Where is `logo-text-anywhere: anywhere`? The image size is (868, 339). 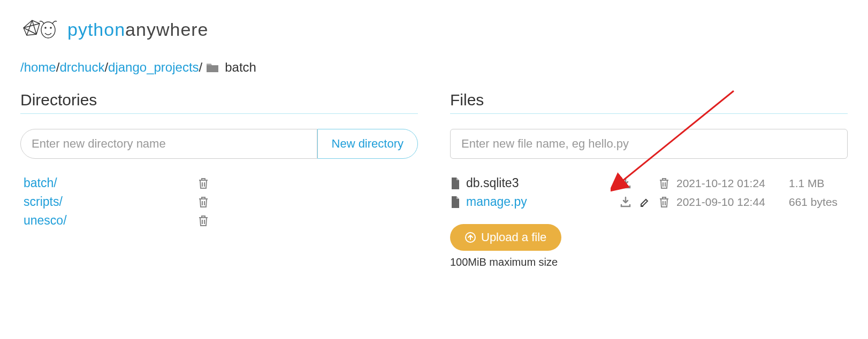 logo-text-anywhere: anywhere is located at coordinates (167, 29).